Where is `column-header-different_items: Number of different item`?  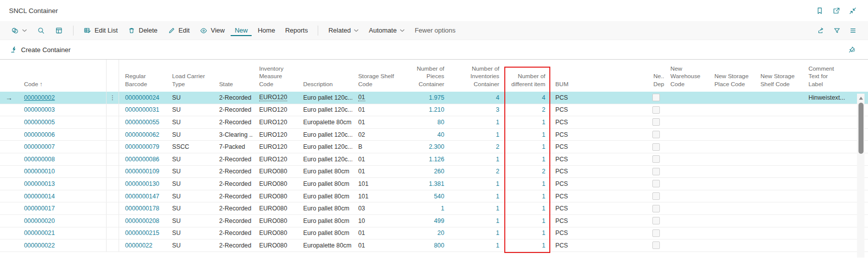
column-header-different_items: Number of different item is located at coordinates (526, 82).